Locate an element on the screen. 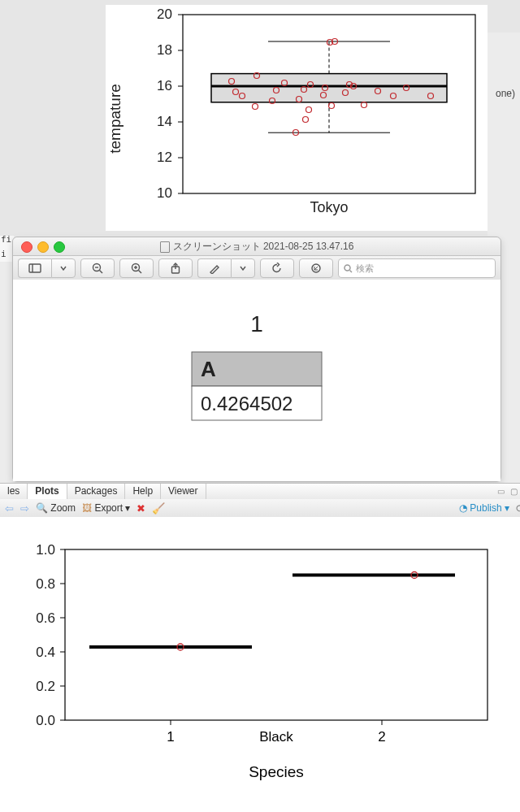 This screenshot has height=812, width=520. boxplot-box is located at coordinates (329, 87).